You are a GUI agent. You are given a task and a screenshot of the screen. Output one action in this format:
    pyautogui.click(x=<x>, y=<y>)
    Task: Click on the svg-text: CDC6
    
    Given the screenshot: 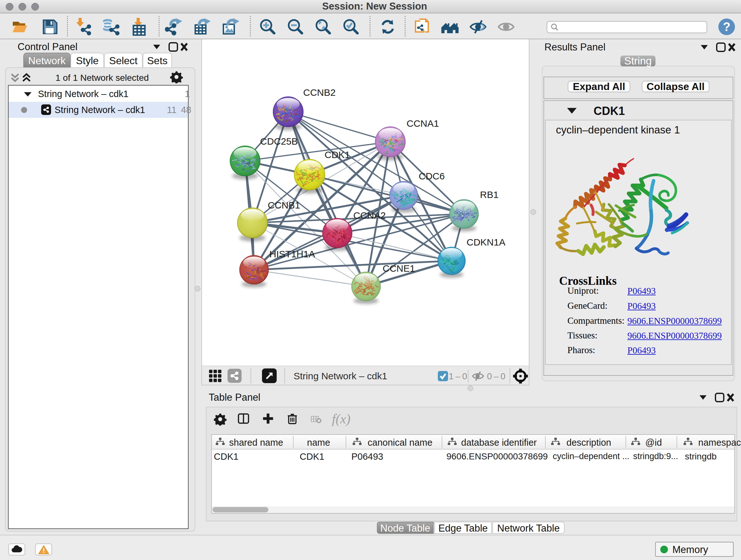 What is the action you would take?
    pyautogui.click(x=432, y=176)
    